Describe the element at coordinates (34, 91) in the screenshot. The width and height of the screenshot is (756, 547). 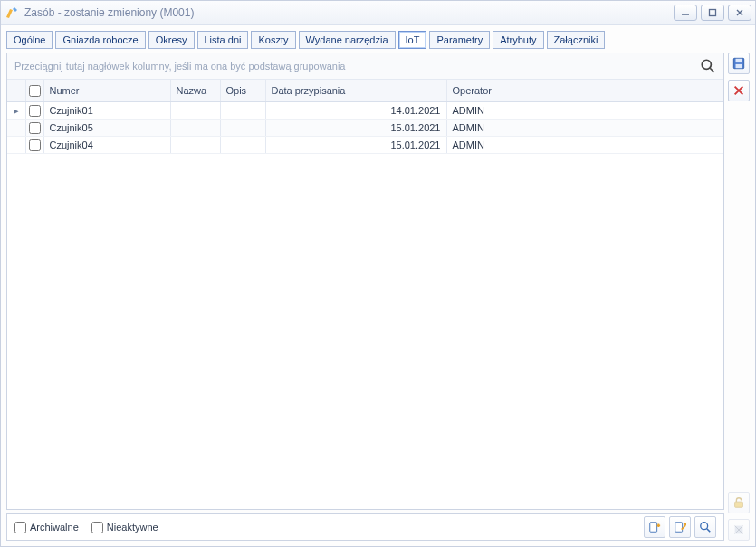
I see `checkbox-header` at that location.